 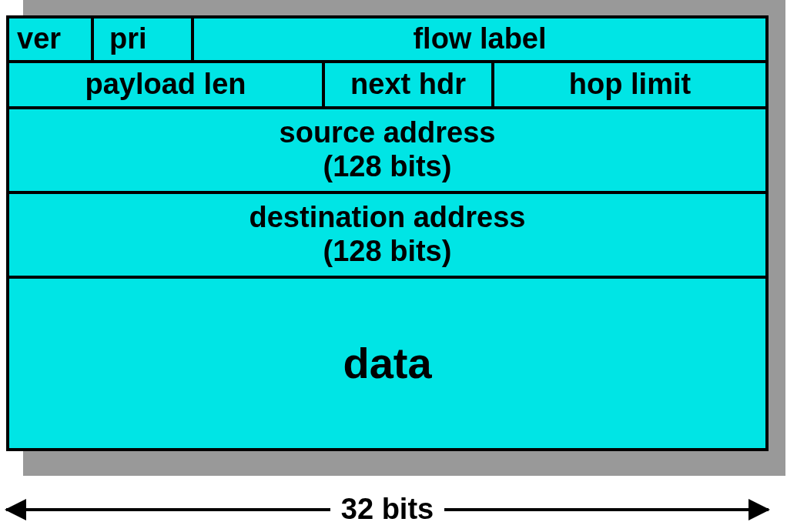 What do you see at coordinates (128, 39) in the screenshot?
I see `field-priority-label: pri` at bounding box center [128, 39].